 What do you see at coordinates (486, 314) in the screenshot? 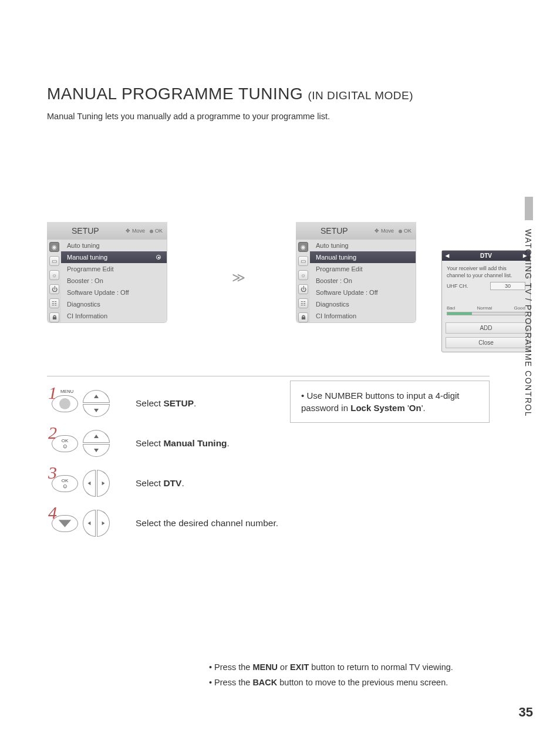
I see `signal-bar` at bounding box center [486, 314].